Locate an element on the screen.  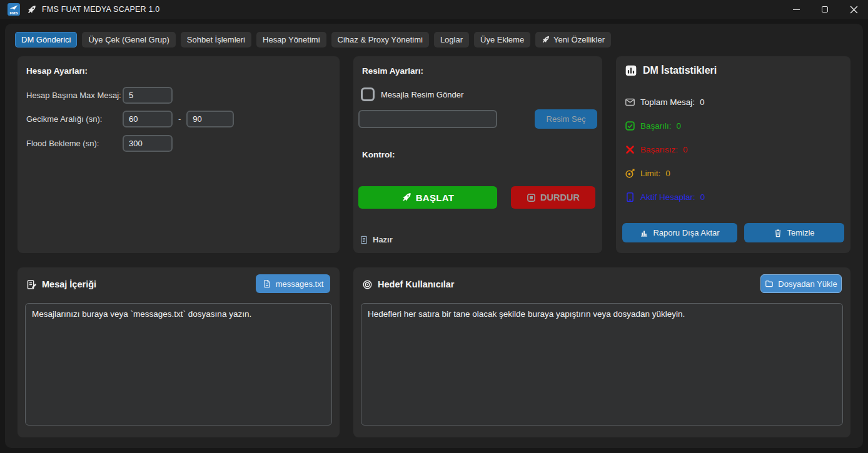
button-label: BAŞLAT is located at coordinates (435, 197).